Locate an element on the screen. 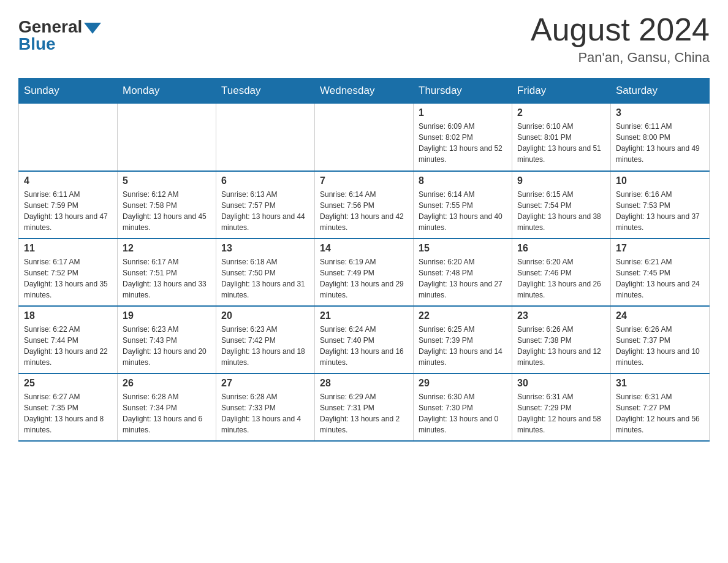 The image size is (728, 563). day-number: 11 is located at coordinates (68, 248).